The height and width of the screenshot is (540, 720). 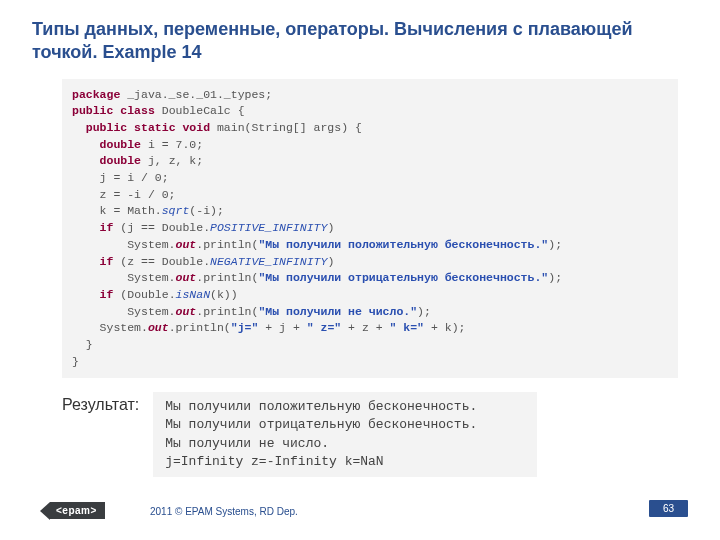 What do you see at coordinates (245, 328) in the screenshot?
I see `string: "j="` at bounding box center [245, 328].